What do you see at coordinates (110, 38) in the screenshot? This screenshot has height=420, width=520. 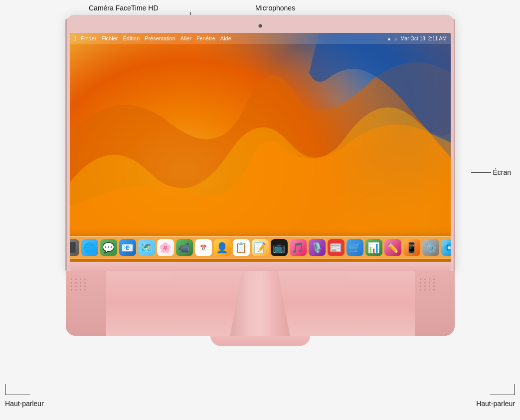 I see `menubar-file: Fichier` at bounding box center [110, 38].